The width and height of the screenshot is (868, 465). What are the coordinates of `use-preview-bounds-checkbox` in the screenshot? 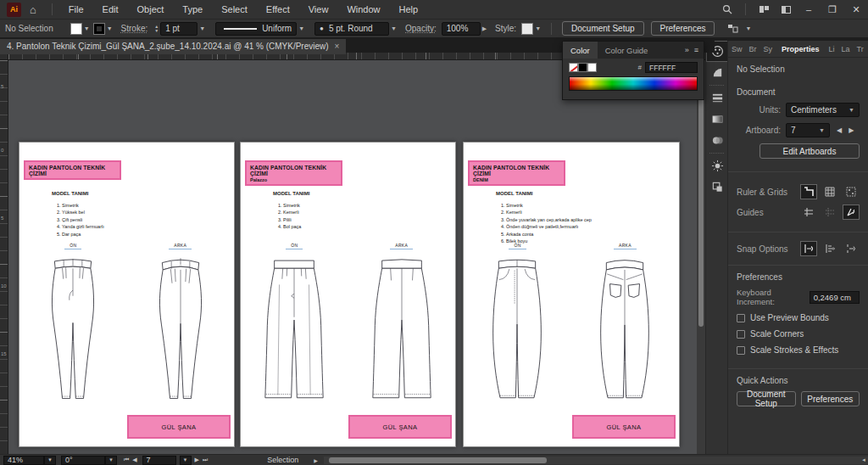 It's located at (741, 318).